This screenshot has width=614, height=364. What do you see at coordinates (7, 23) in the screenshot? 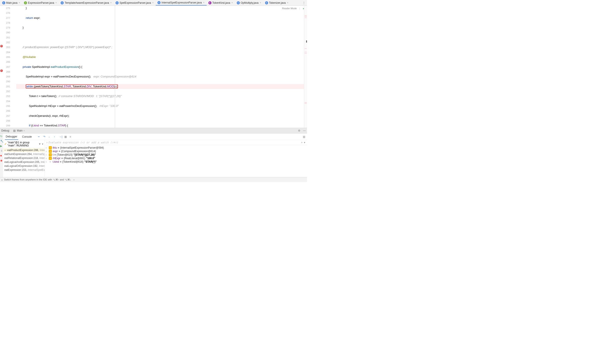
I see `line-number: 278` at bounding box center [7, 23].